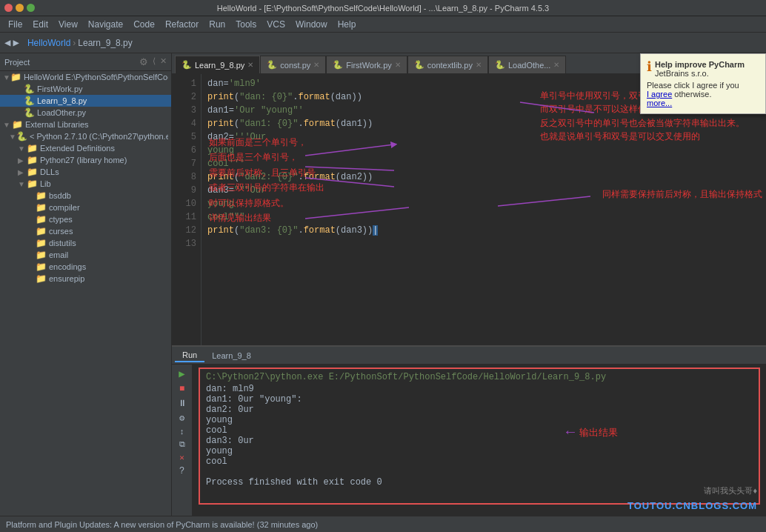 The height and width of the screenshot is (532, 766). I want to click on menu-vcs: VCS, so click(276, 24).